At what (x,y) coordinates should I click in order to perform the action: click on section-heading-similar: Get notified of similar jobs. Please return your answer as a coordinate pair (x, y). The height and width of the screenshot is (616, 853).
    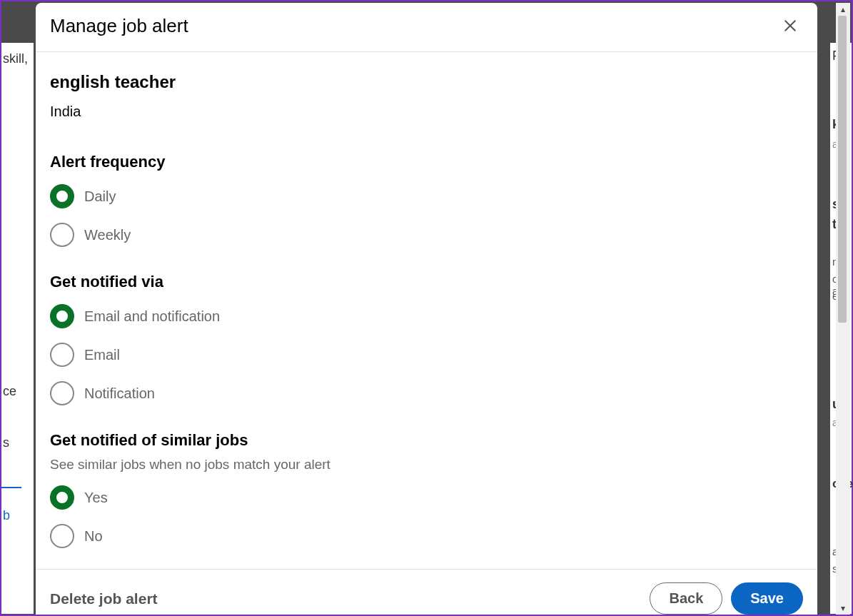
    Looking at the image, I should click on (427, 440).